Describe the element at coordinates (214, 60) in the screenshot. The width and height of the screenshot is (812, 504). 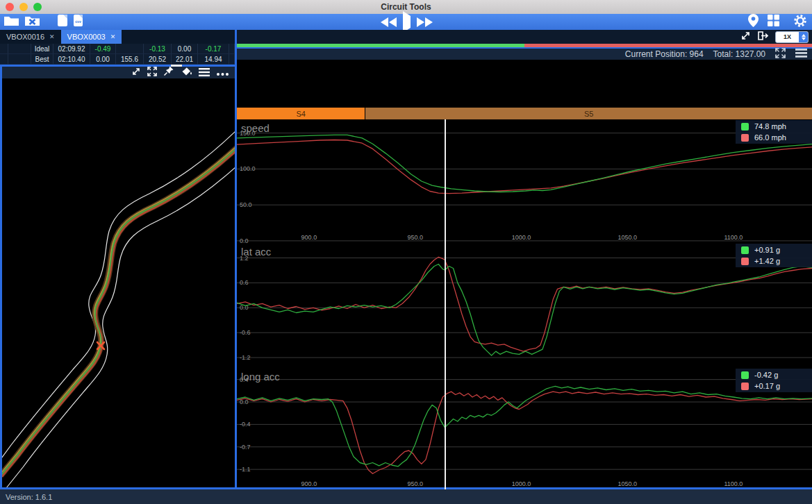
I see `table-cell: 14.94` at that location.